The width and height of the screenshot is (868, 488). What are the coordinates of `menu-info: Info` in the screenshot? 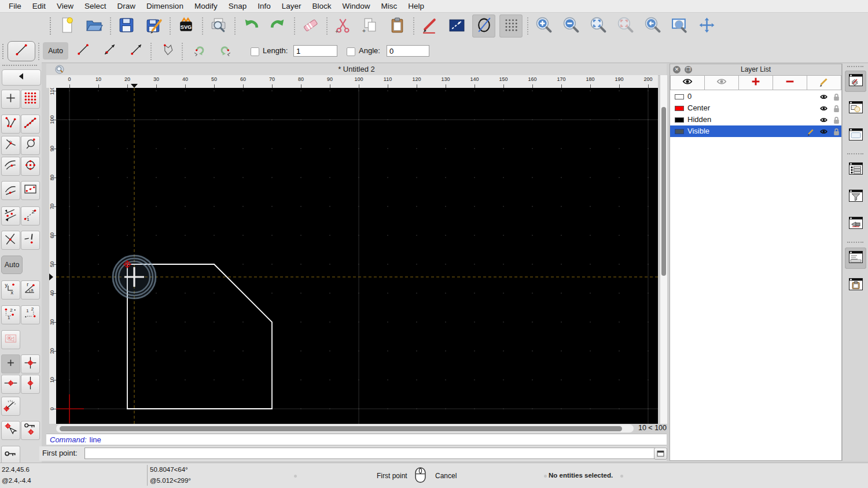 It's located at (264, 6).